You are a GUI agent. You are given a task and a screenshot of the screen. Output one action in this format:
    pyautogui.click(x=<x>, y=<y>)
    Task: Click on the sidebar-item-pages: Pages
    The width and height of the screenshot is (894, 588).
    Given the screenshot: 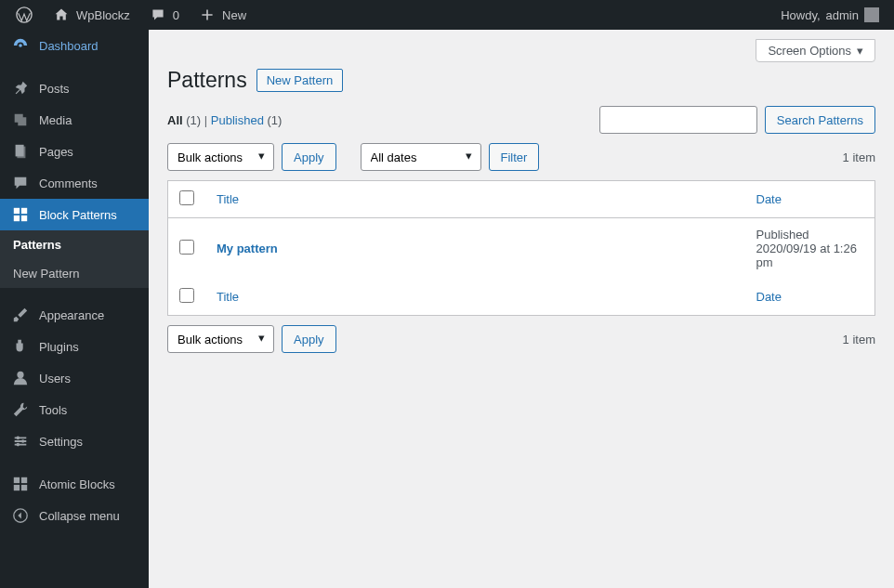 What is the action you would take?
    pyautogui.click(x=74, y=151)
    